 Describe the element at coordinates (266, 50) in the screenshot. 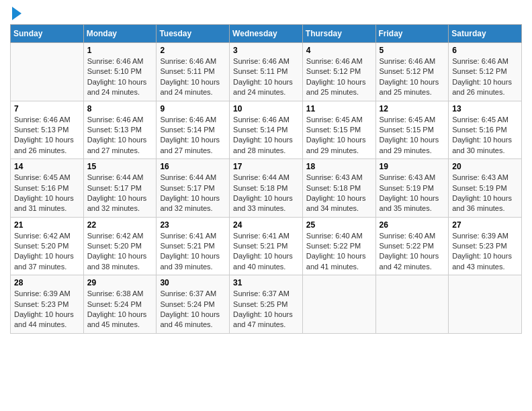

I see `day-number: 3` at that location.